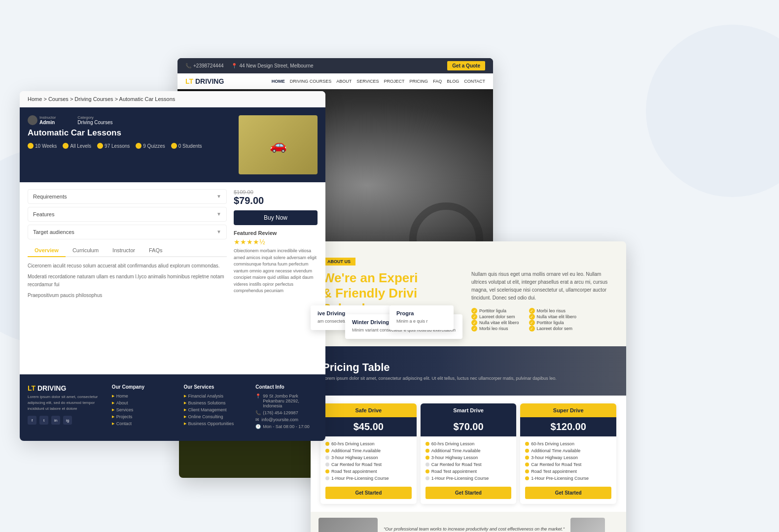 This screenshot has width=779, height=532. What do you see at coordinates (453, 81) in the screenshot?
I see `nav-blog: BLOG` at bounding box center [453, 81].